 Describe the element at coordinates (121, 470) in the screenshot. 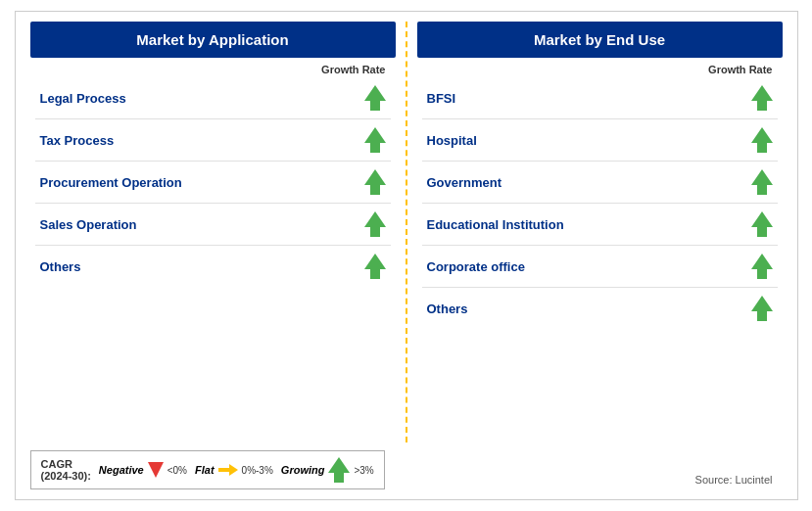

I see `negative-label: Negative` at that location.